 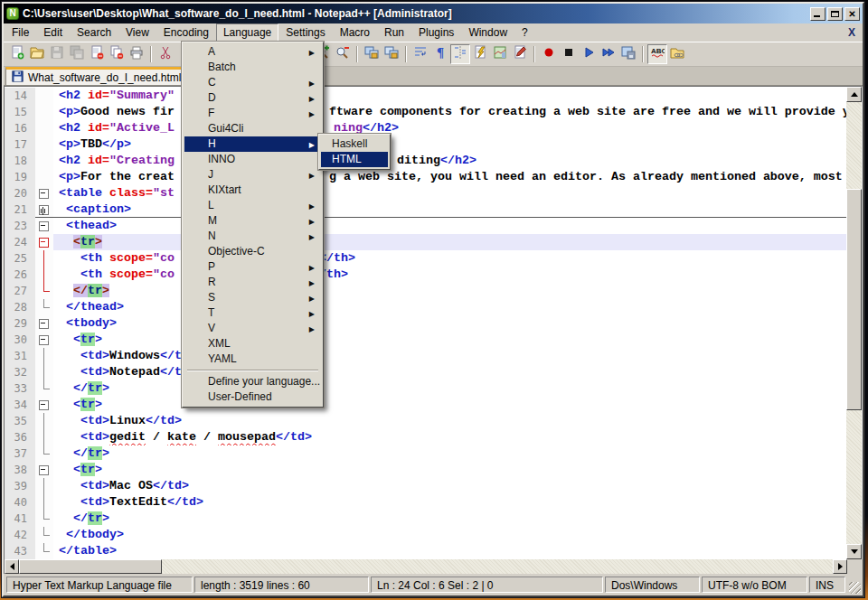 I want to click on code-text: <tbody>, so click(x=450, y=323).